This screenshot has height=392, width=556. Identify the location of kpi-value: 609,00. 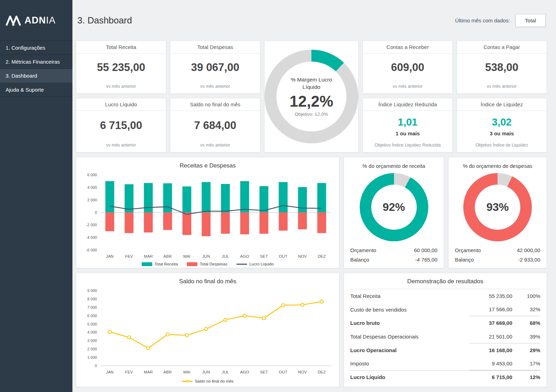
(408, 67).